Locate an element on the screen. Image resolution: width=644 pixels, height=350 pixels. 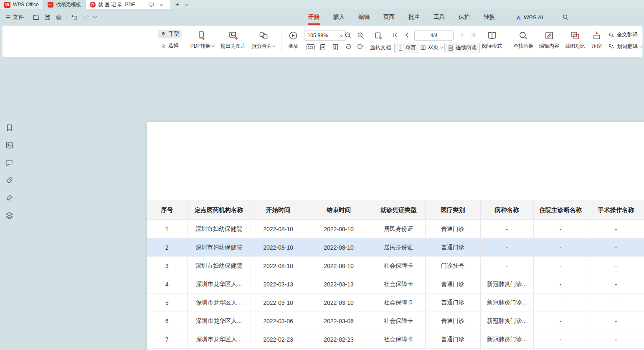
split-merge-label: 拆分合并 is located at coordinates (262, 46).